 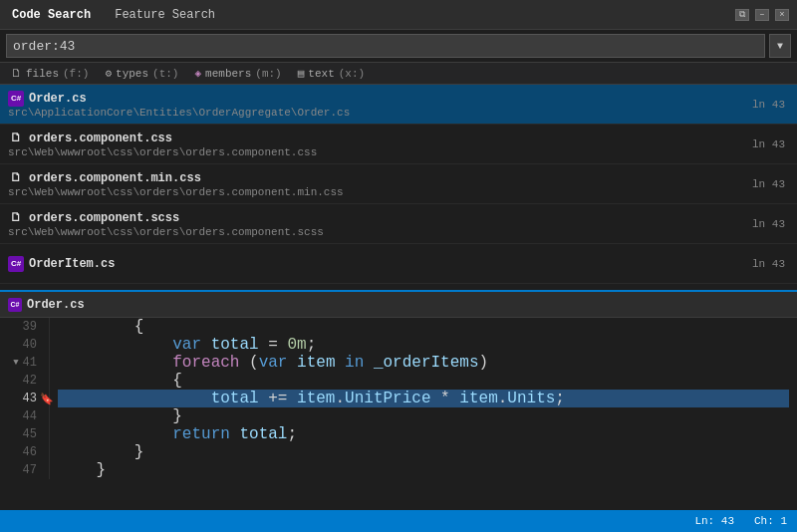 What do you see at coordinates (398, 224) in the screenshot?
I see `result-item: 🗋 orders.component.scss src\Web\wwwroot\…` at bounding box center [398, 224].